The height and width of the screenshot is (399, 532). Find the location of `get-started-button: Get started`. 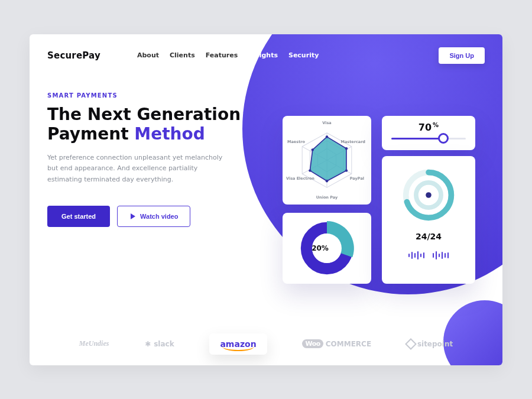

get-started-button: Get started is located at coordinates (79, 216).